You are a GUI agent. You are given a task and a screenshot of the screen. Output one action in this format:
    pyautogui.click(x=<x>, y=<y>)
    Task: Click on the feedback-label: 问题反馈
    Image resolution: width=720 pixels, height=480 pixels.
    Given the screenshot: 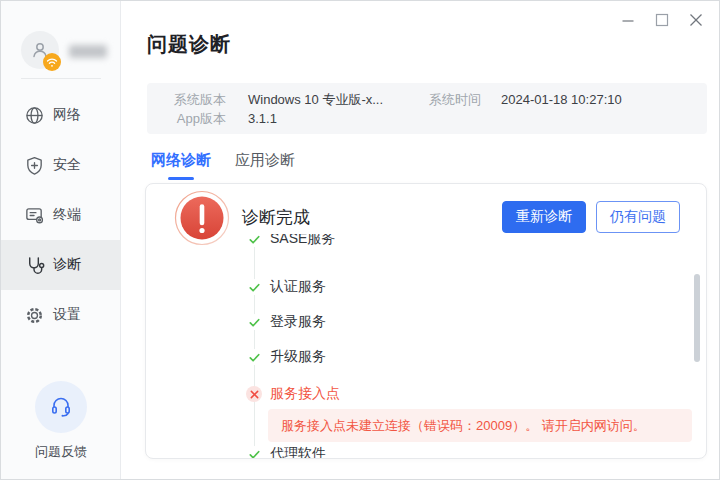 What is the action you would take?
    pyautogui.click(x=61, y=452)
    